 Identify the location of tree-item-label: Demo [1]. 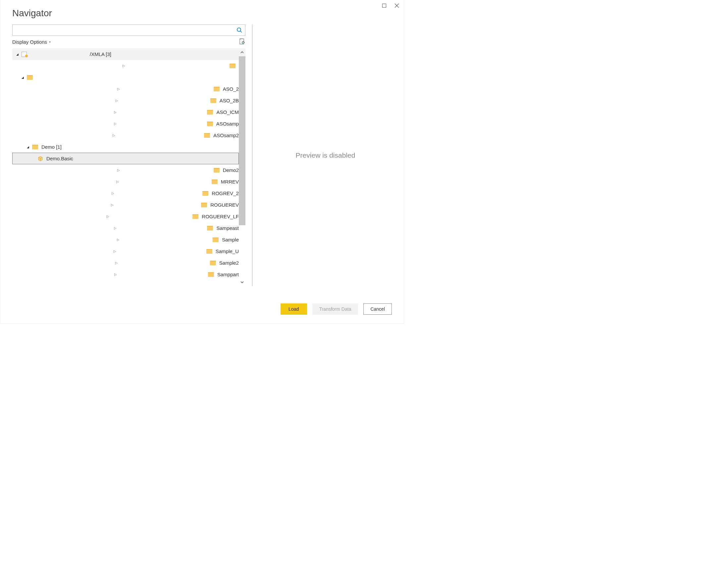
(51, 147).